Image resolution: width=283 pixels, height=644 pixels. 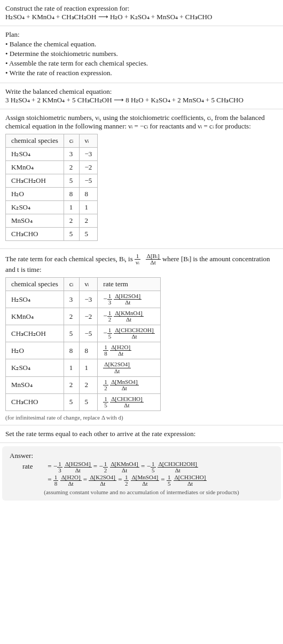 I want to click on frac-dB-dt: Δ[Bᵢ] Δt, so click(x=153, y=259).